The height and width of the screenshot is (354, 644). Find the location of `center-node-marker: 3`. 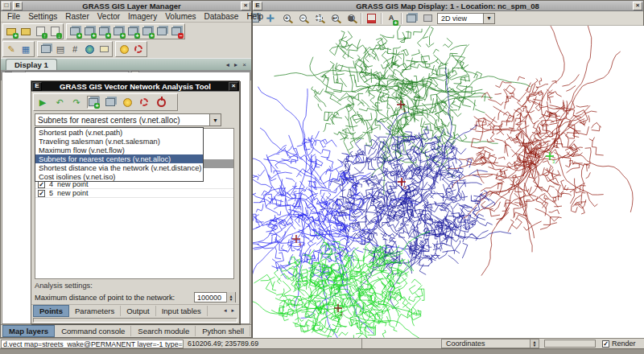

center-node-marker: 3 is located at coordinates (551, 158).